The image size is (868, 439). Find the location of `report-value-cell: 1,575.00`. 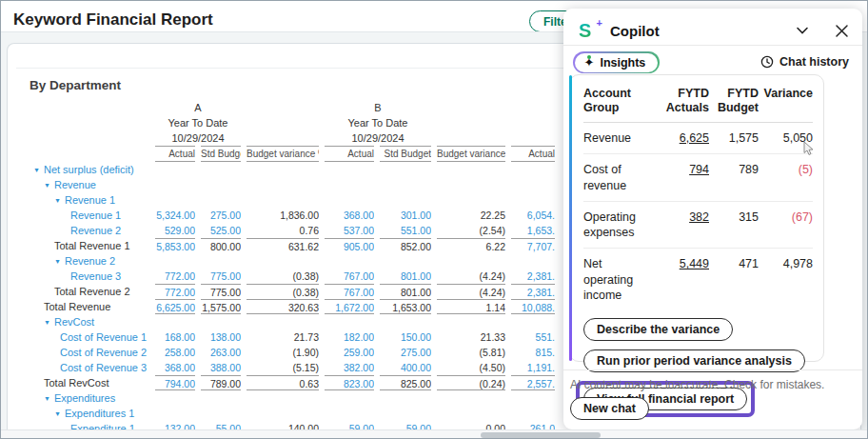

report-value-cell: 1,575.00 is located at coordinates (221, 307).